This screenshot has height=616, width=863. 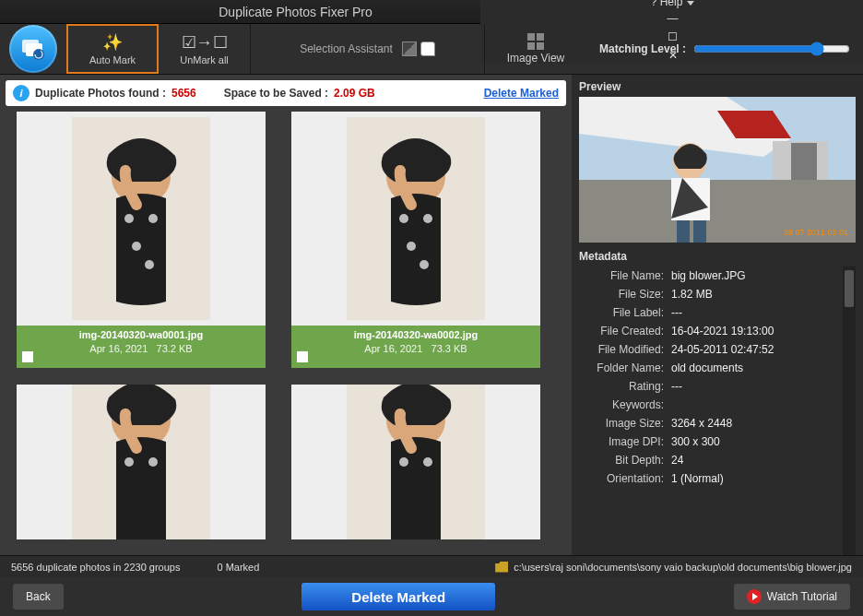 What do you see at coordinates (416, 335) in the screenshot?
I see `thumbnail-filename: img-20140320-wa0002.jpg` at bounding box center [416, 335].